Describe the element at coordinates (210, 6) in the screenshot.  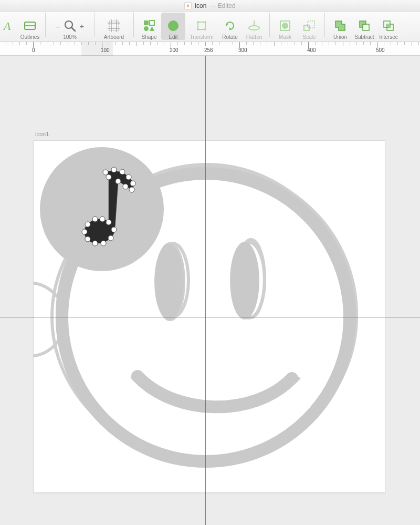
I see `window-titlebar: icon — Edited` at that location.